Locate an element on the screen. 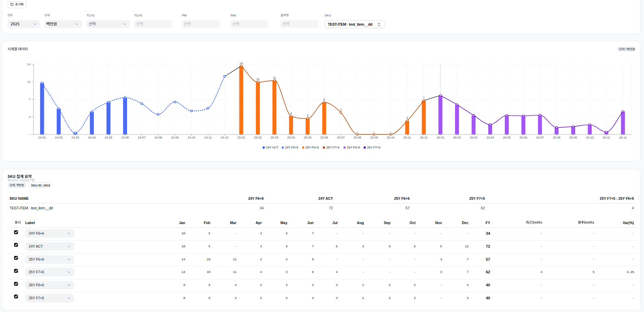  svg-text: 25-05 is located at coordinates (308, 138).